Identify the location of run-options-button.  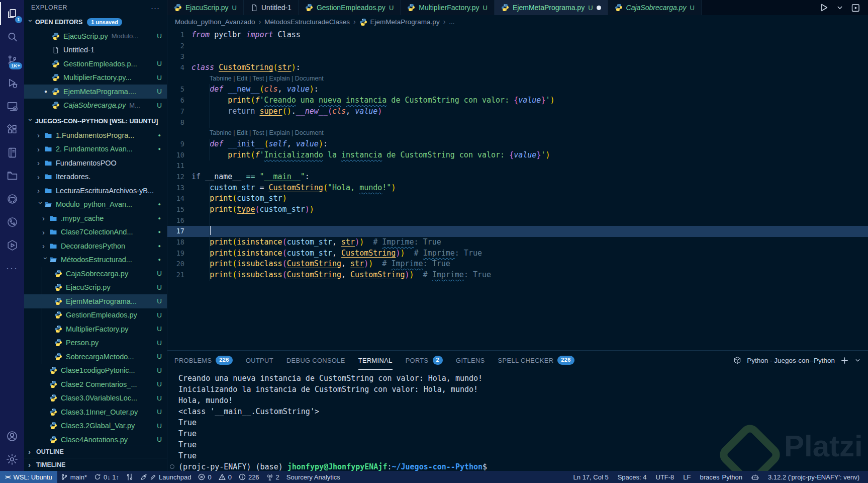
(840, 8).